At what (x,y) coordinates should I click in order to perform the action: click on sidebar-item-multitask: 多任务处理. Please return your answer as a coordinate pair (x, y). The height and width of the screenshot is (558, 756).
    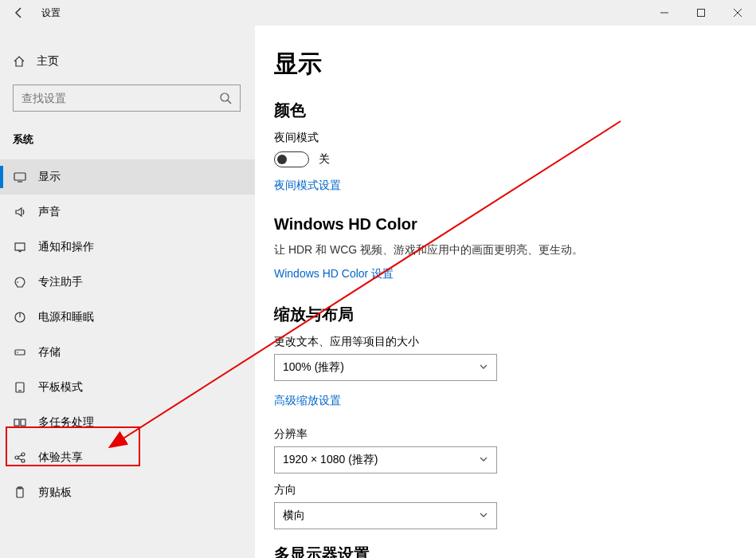
    Looking at the image, I should click on (127, 422).